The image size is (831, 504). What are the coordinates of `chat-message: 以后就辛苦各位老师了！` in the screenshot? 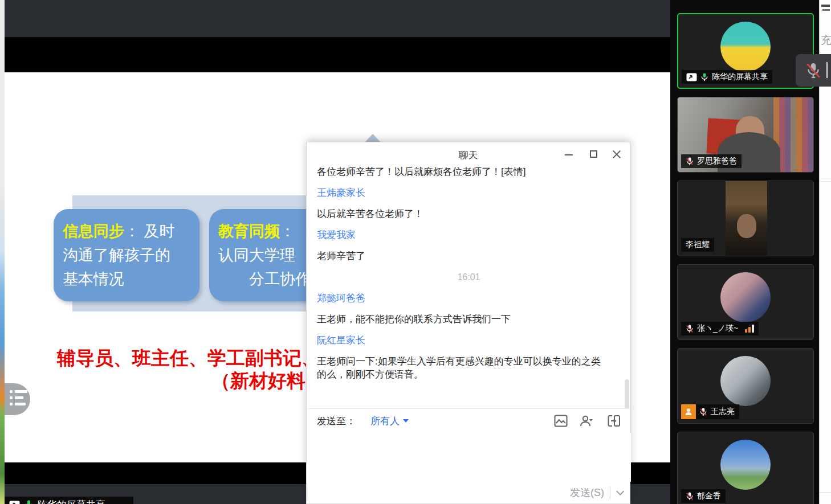 It's located at (461, 214).